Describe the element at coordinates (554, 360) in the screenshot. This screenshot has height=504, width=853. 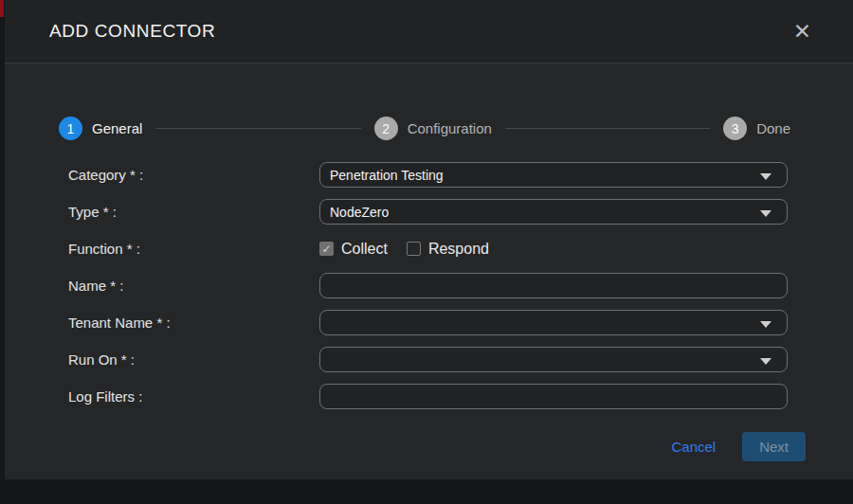
I see `run-on-select` at that location.